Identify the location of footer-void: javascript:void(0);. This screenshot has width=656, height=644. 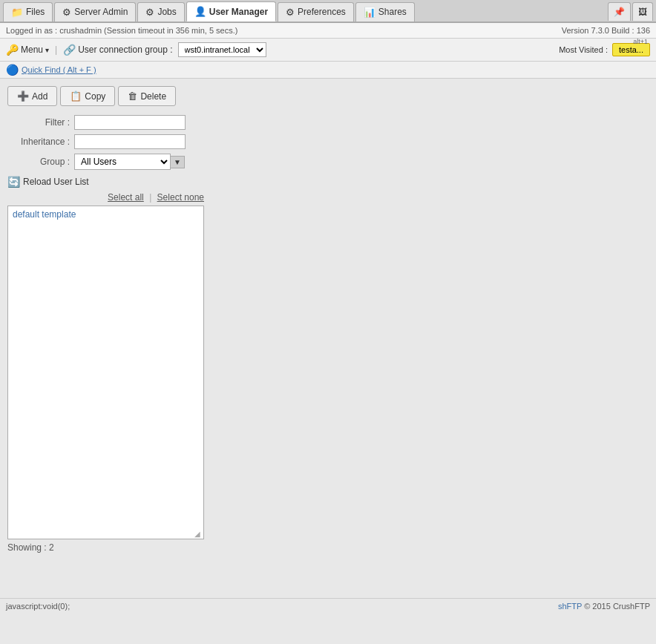
(38, 606).